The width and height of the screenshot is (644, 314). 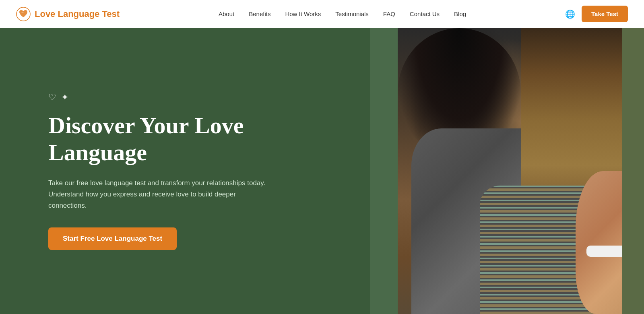 I want to click on bg-right, so click(x=633, y=171).